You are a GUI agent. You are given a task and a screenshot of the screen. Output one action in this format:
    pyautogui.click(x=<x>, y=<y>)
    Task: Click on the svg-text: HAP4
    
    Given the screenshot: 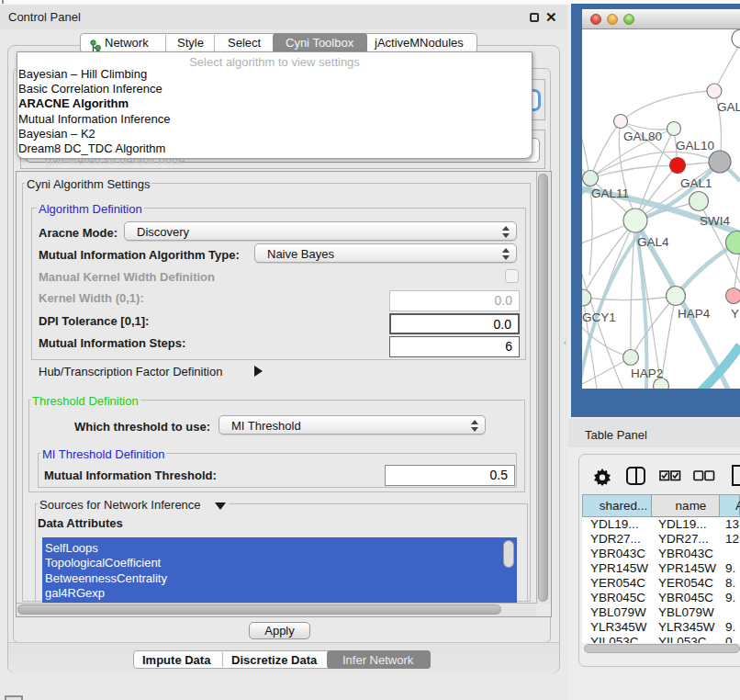 What is the action you would take?
    pyautogui.click(x=694, y=314)
    